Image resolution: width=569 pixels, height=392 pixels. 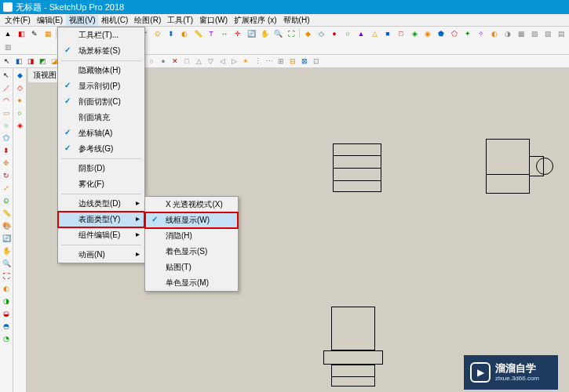 I want to click on t2-16: □, so click(x=187, y=61).